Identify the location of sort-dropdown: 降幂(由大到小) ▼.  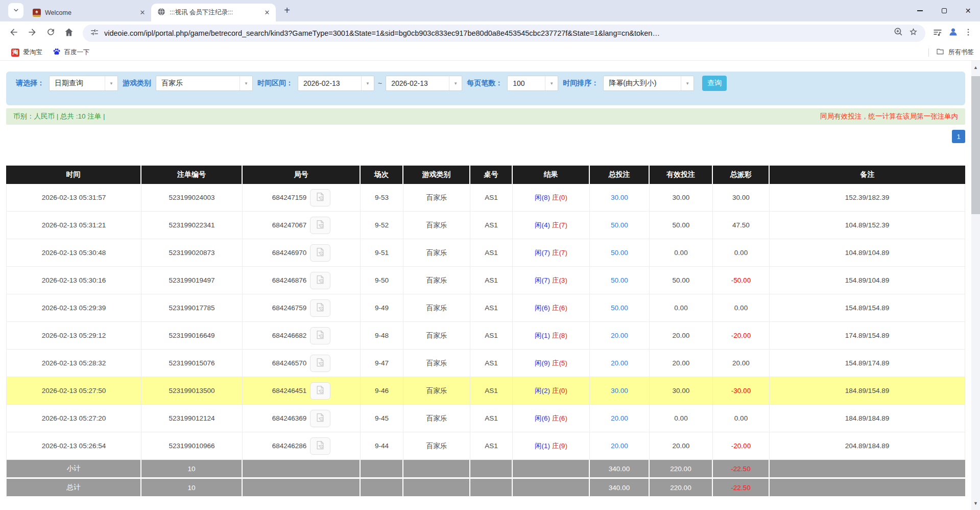
(649, 83).